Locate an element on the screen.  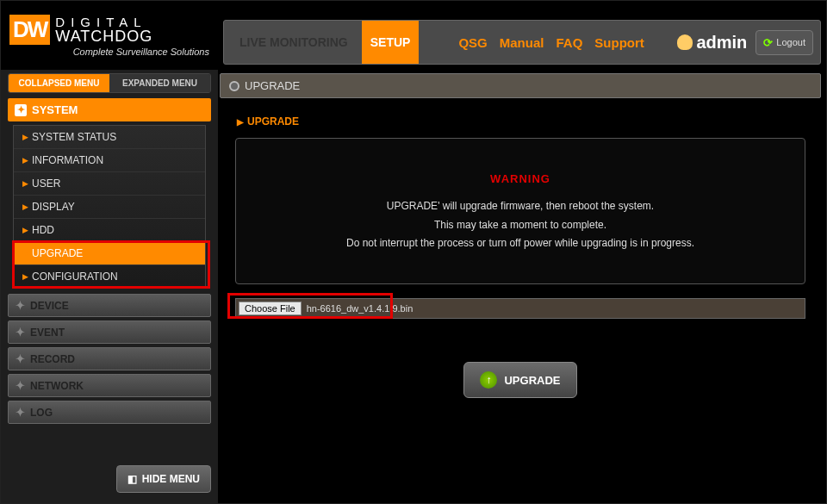
toggle-expanded: EXPANDED MENU is located at coordinates (160, 83).